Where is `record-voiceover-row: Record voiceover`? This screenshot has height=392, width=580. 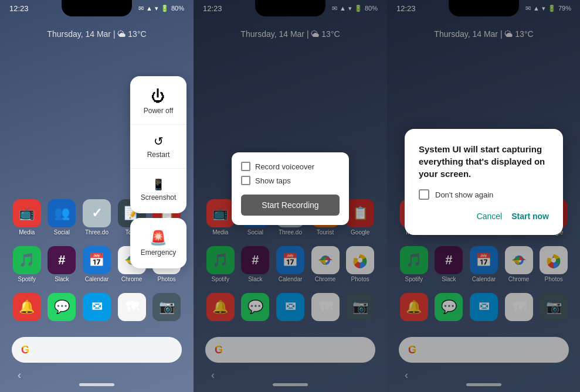
record-voiceover-row: Record voiceover is located at coordinates (290, 166).